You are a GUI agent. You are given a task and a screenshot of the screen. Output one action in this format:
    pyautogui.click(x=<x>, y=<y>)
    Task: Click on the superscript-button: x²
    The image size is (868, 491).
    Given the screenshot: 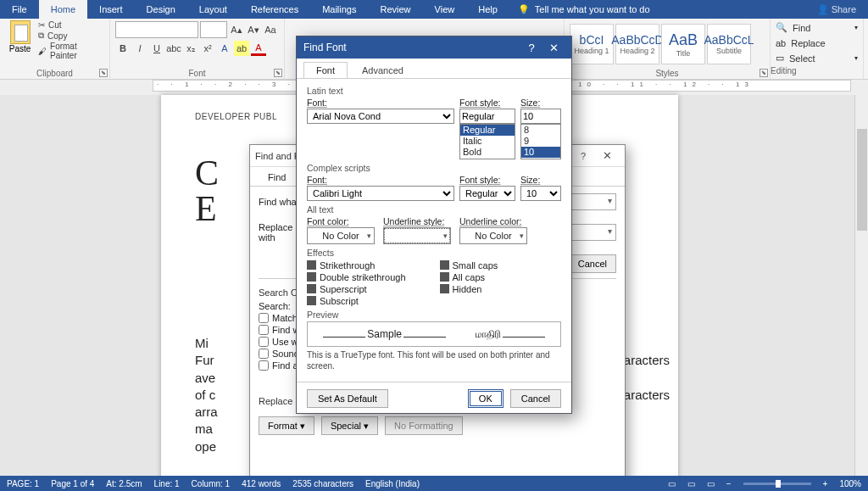 What is the action you would take?
    pyautogui.click(x=208, y=48)
    